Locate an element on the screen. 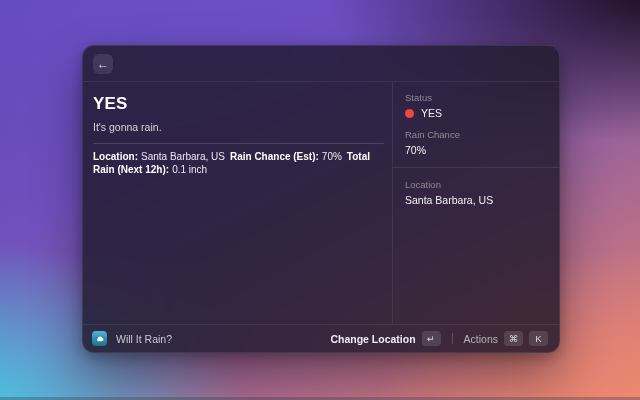 This screenshot has width=640, height=400. status-row: YES is located at coordinates (476, 113).